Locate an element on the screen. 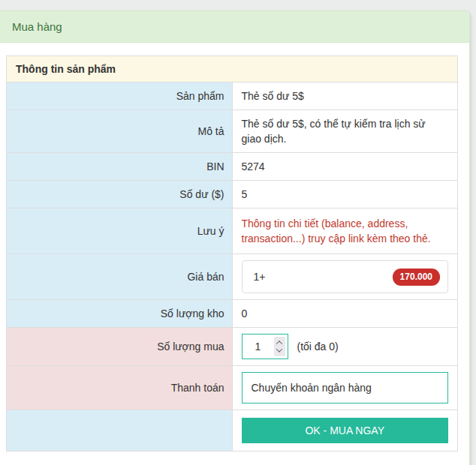 The width and height of the screenshot is (476, 465). description-value: Thẻ số dư 5$, có thể tự kiểm tra lịch sử… is located at coordinates (345, 132).